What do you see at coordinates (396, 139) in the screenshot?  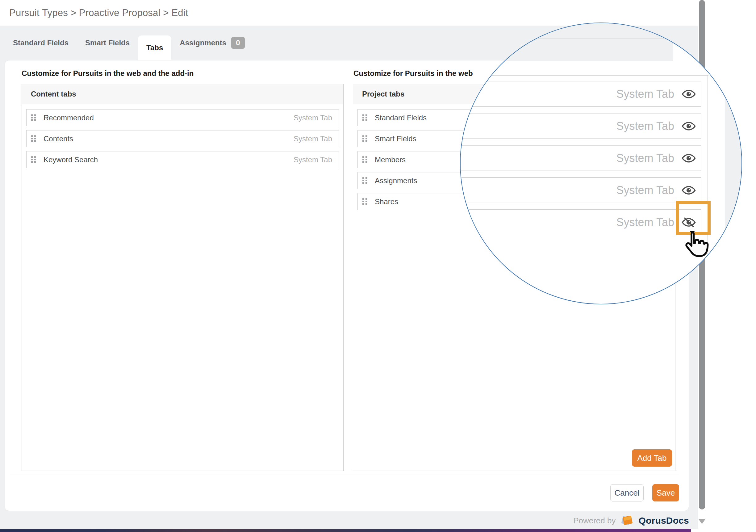 I see `tab-row-label: Smart Fields` at bounding box center [396, 139].